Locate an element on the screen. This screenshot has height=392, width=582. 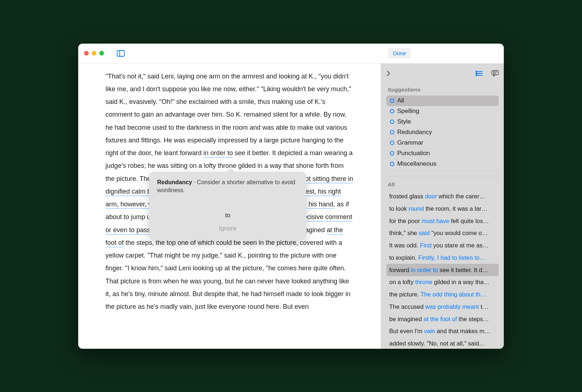
popover-message: Redundancy · Consider a shorter alternat… is located at coordinates (228, 187).